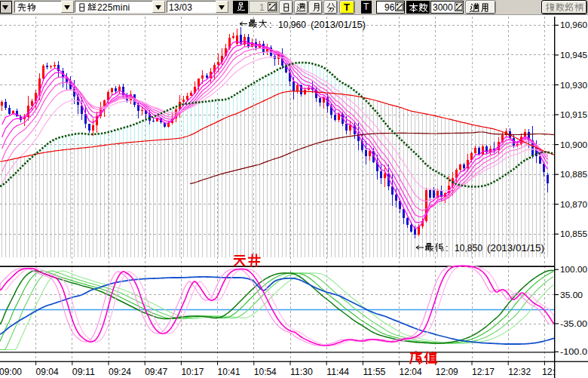 The height and width of the screenshot is (378, 588). I want to click on svg-text: 10,945, so click(574, 55).